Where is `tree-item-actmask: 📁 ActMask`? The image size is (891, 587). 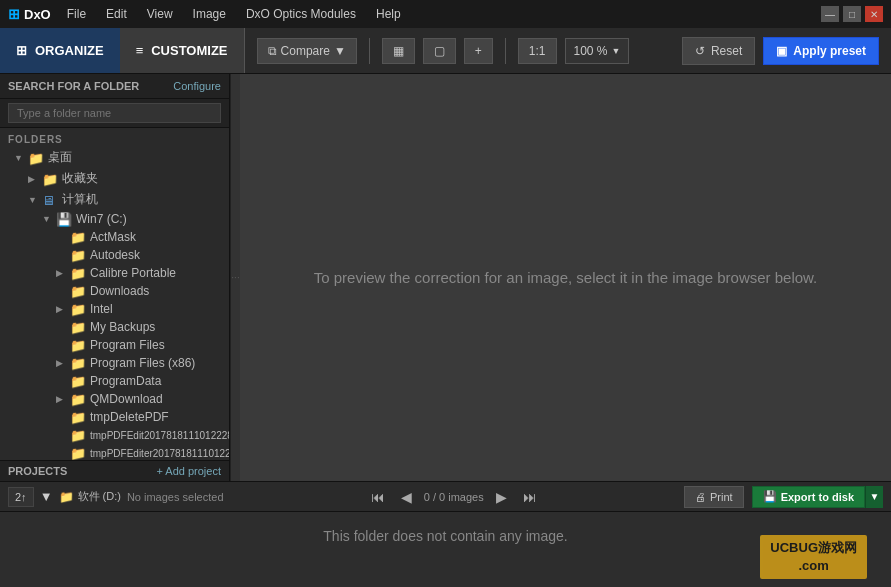
tree-item-actmask: 📁 ActMask is located at coordinates (114, 237).